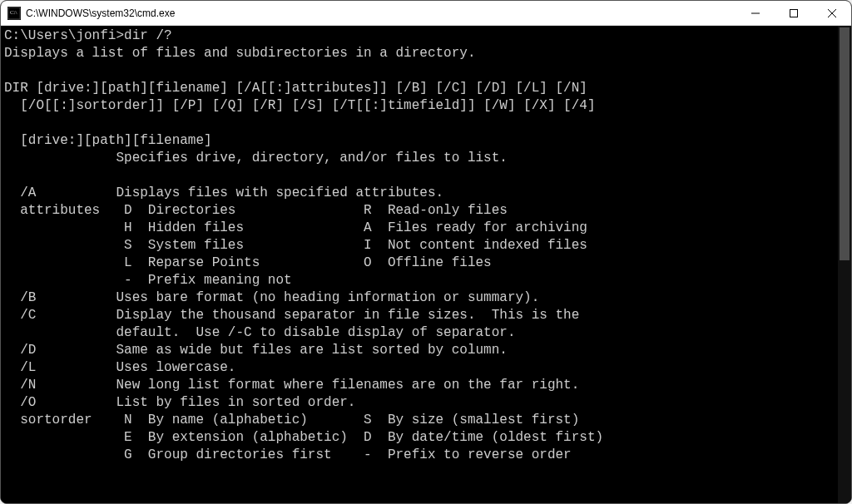  Describe the element at coordinates (381, 13) in the screenshot. I see `window-title: C:\WINDOWS\system32\cmd.exe` at that location.